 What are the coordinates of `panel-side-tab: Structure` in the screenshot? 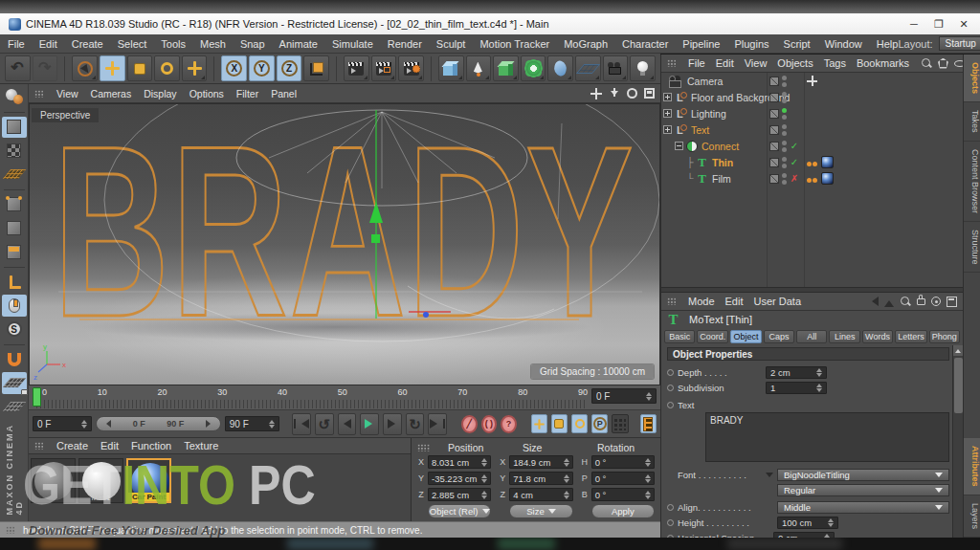 It's located at (972, 248).